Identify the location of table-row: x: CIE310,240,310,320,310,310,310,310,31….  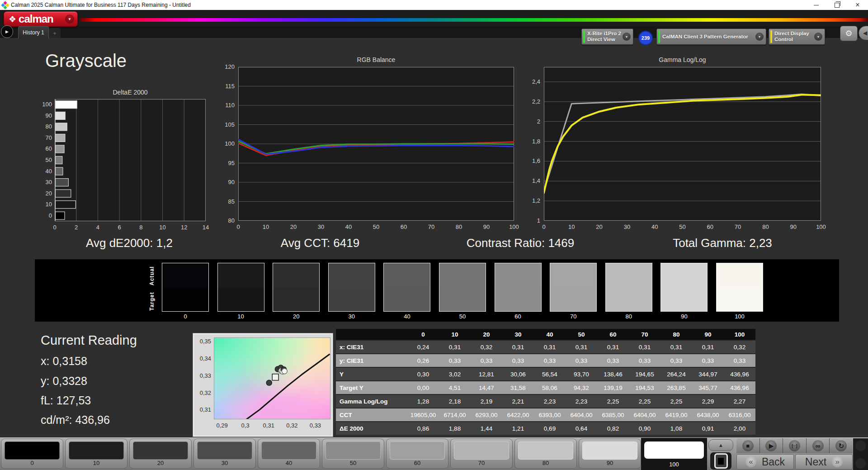
(546, 347).